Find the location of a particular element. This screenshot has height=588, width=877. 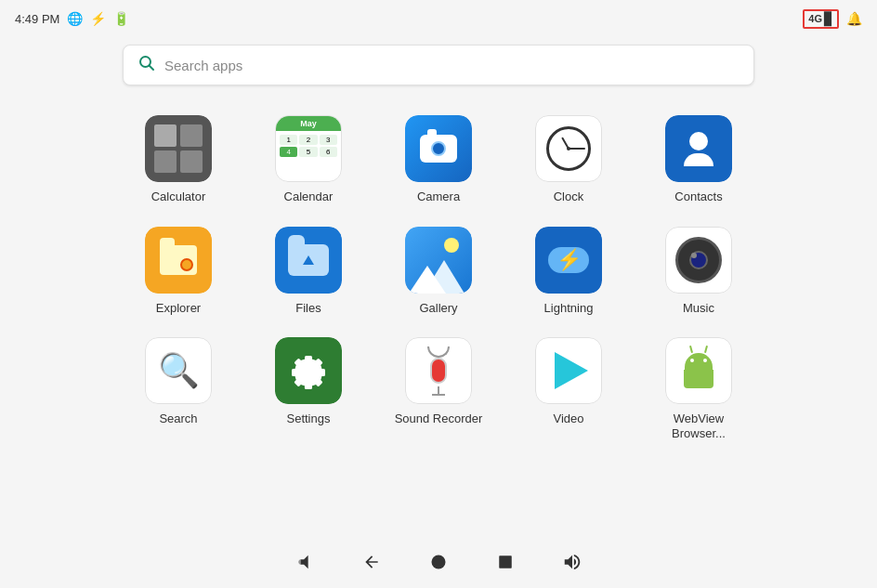

lightning-label: Lightning is located at coordinates (569, 308).